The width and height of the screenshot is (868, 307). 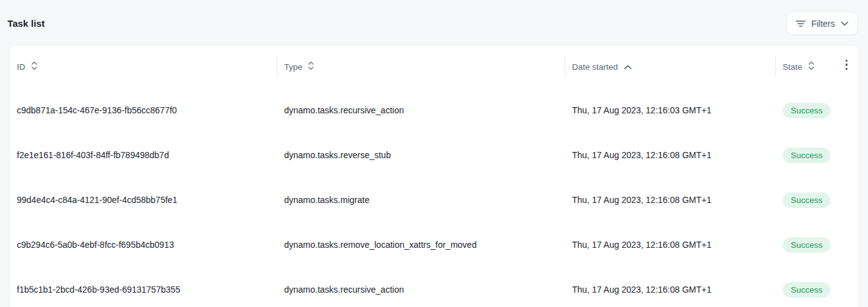 I want to click on chevron-up-icon, so click(x=628, y=67).